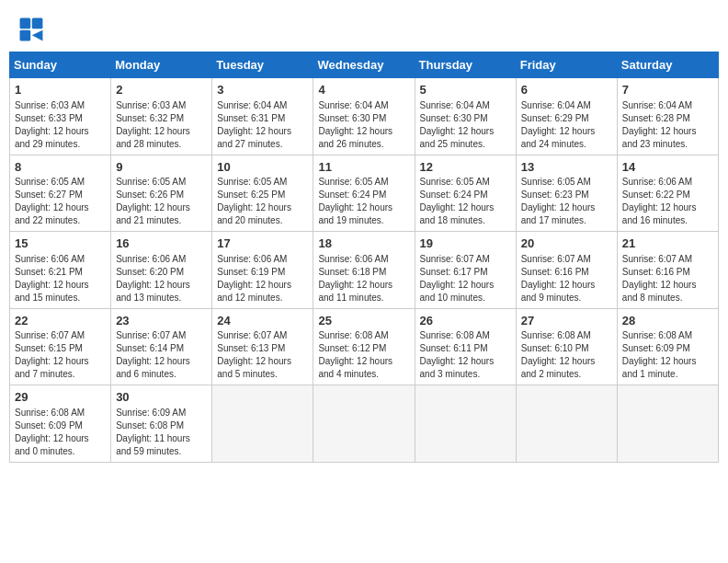  I want to click on day-info: Sunrise: 6:03 AM Sunset: 6:33 PM Dayligh…, so click(61, 125).